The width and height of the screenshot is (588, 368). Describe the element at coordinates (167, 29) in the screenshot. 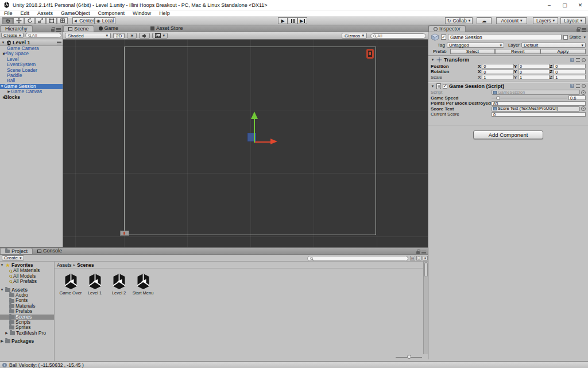

I see `tab-asset-store: Asset Store` at that location.